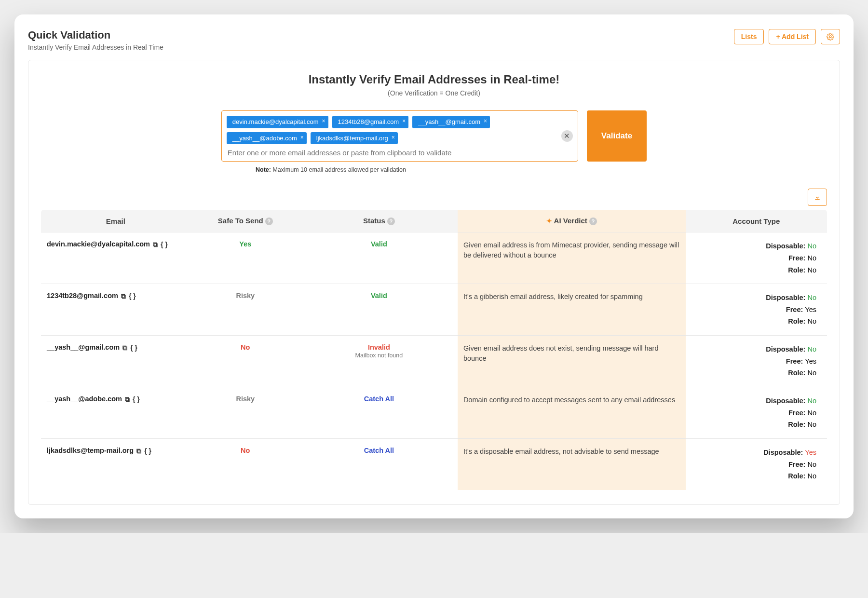 The image size is (868, 598). I want to click on cell-ai-verdict: Given email address does not exist, send…, so click(572, 362).